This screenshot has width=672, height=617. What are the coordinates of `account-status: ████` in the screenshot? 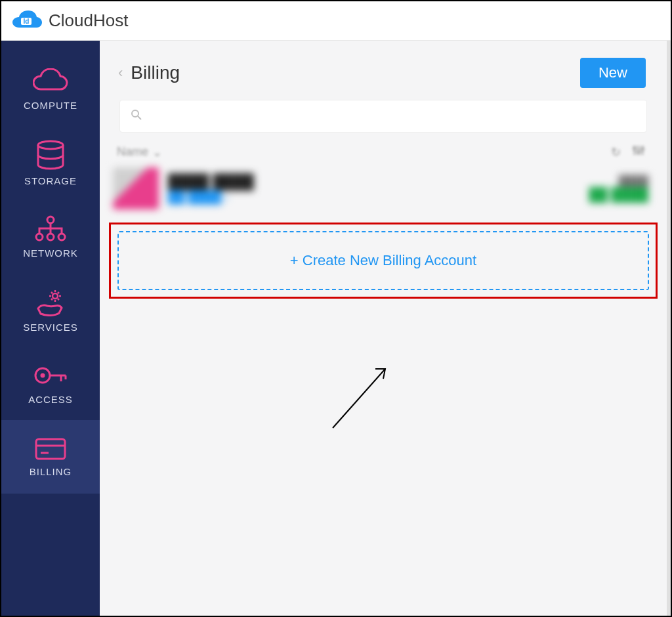 It's located at (618, 181).